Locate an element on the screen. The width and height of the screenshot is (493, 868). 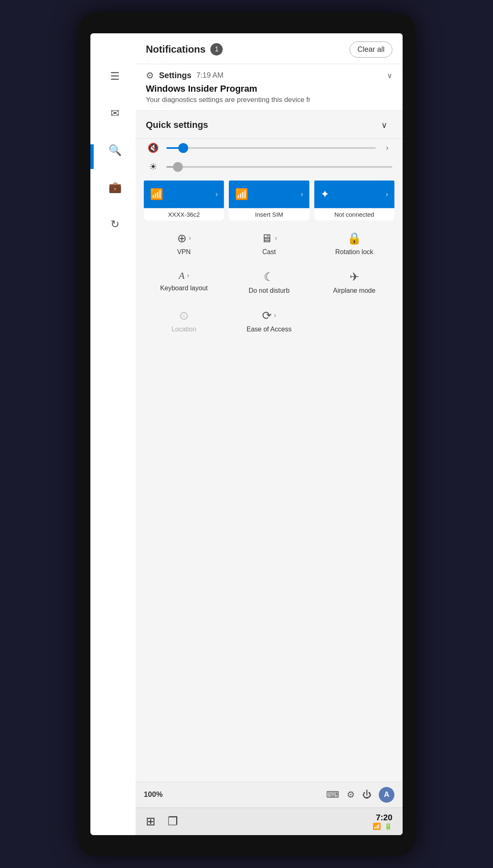
vpn-tile: ⊕ › VPN is located at coordinates (184, 243).